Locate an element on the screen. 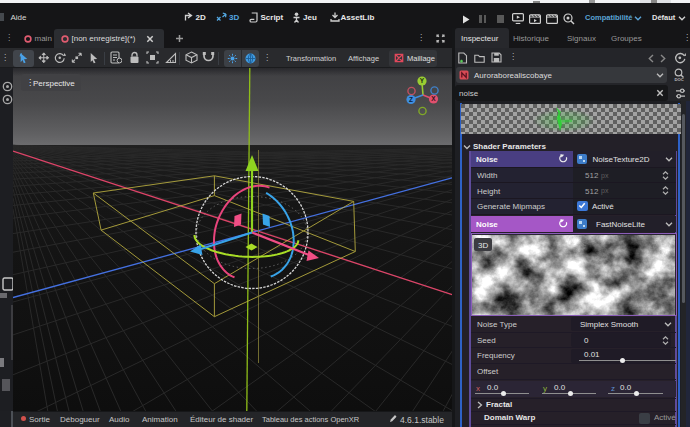 The height and width of the screenshot is (427, 690). svg-text: X is located at coordinates (434, 98).